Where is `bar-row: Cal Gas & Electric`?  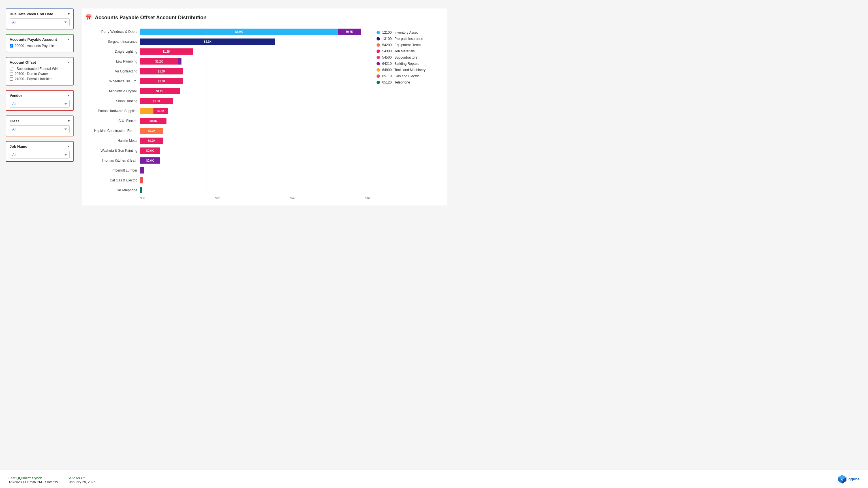
bar-row: Cal Gas & Electric is located at coordinates (228, 180).